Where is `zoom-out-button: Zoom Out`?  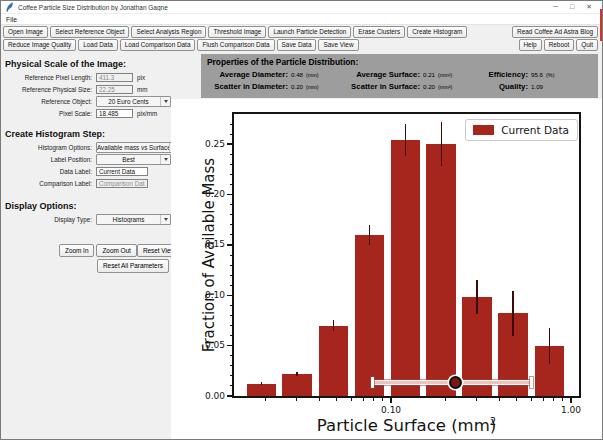 zoom-out-button: Zoom Out is located at coordinates (116, 250).